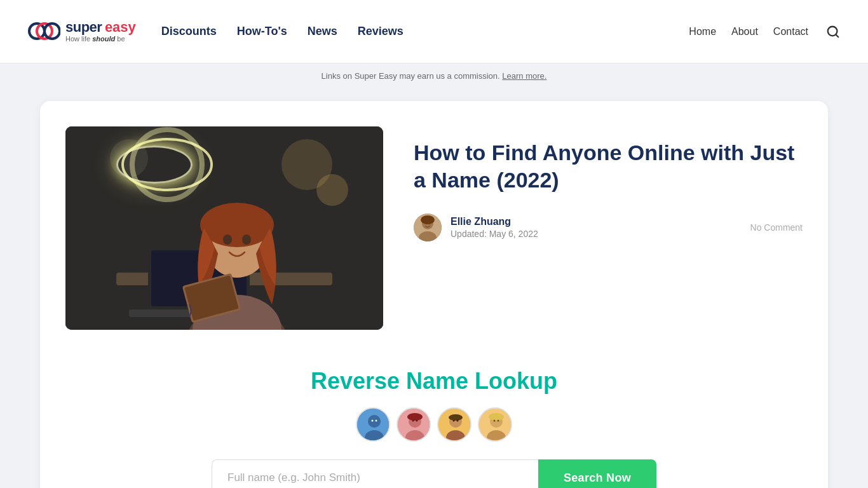 Image resolution: width=868 pixels, height=488 pixels. What do you see at coordinates (189, 32) in the screenshot?
I see `nav-discounts: Discounts` at bounding box center [189, 32].